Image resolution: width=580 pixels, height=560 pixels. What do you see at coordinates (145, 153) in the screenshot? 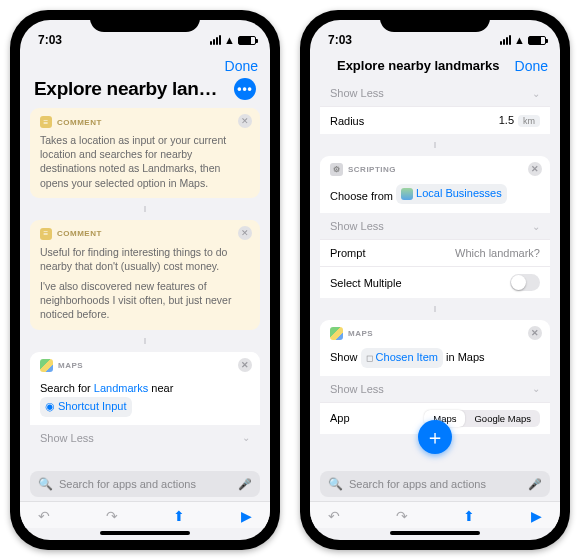
I see `comment-card-1: ≡ COMMENT ✕ Takes a location as input or…` at bounding box center [145, 153].